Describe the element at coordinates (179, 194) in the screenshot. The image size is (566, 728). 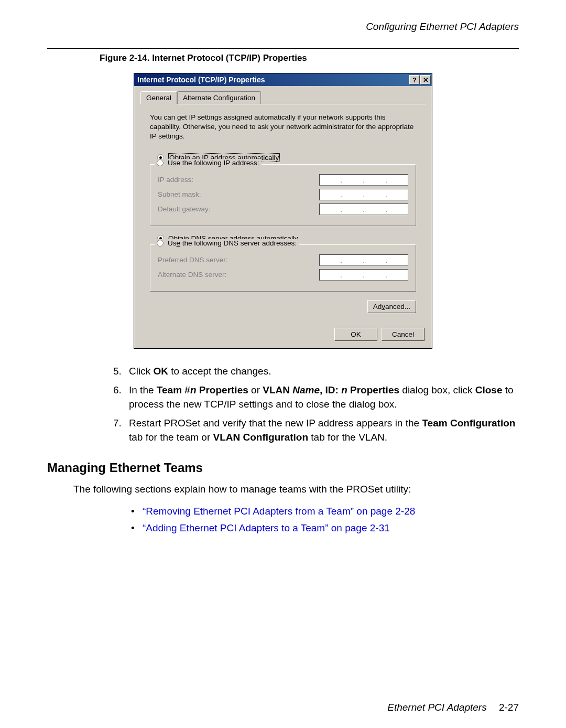
I see `label-subnet-mask: Subnet mask:` at that location.